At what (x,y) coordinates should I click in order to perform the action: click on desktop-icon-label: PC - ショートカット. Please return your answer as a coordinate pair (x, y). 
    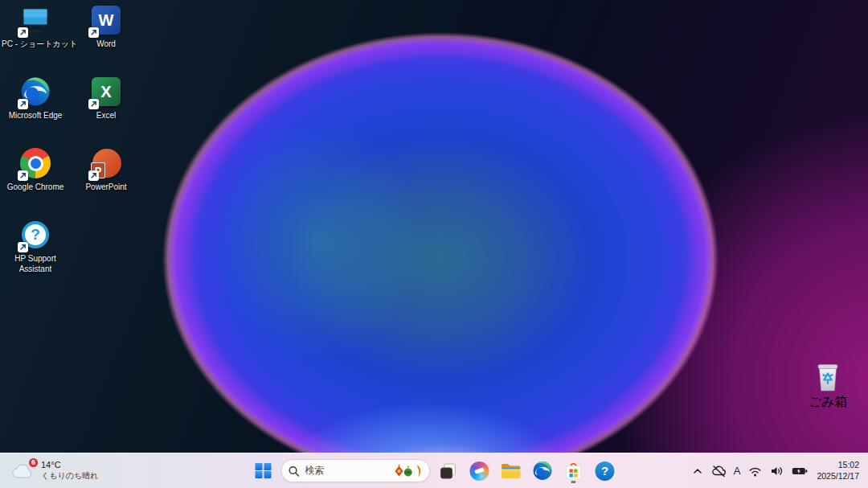
    Looking at the image, I should click on (35, 43).